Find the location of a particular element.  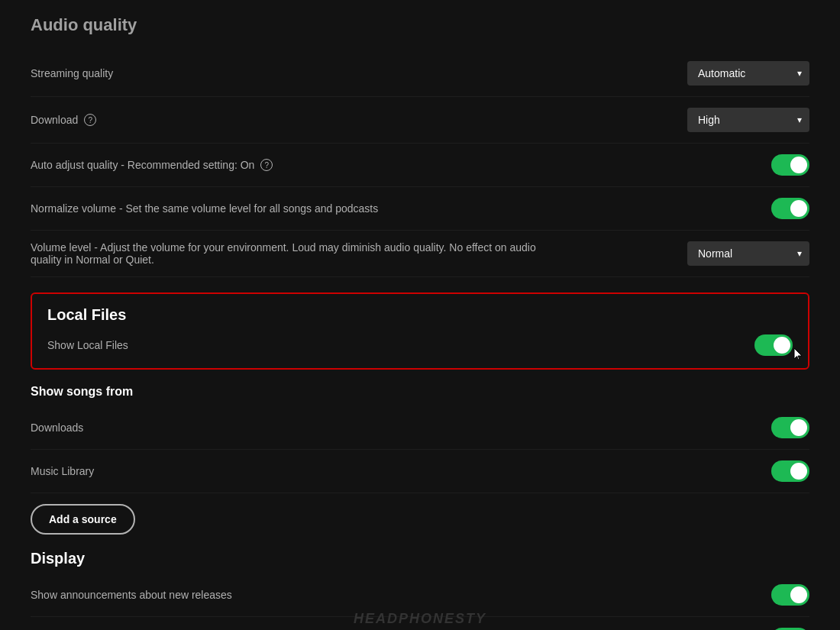

show-local-files-toggle is located at coordinates (774, 345).